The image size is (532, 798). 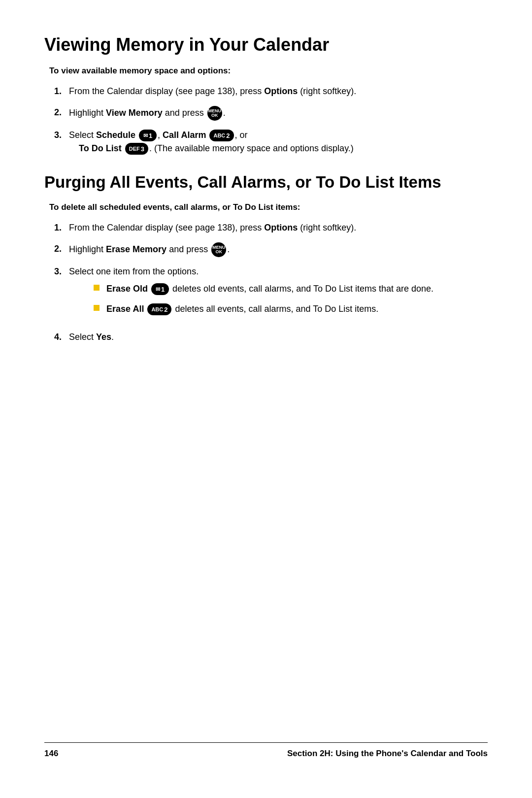 What do you see at coordinates (271, 120) in the screenshot?
I see `section1-steps: 1. From the Calendar display (see page 1…` at bounding box center [271, 120].